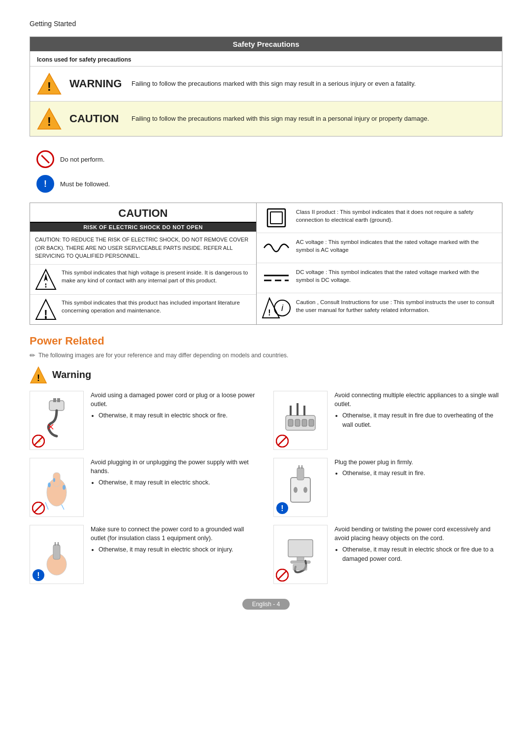 The image size is (532, 756). What do you see at coordinates (388, 554) in the screenshot?
I see `power-item-bending-cord: Avoid bending or twisting the power cord…` at bounding box center [388, 554].